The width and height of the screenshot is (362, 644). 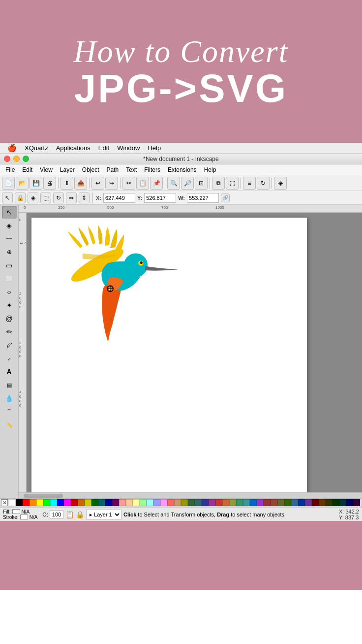 I want to click on pencil-tool-btn: ✏, so click(x=9, y=332).